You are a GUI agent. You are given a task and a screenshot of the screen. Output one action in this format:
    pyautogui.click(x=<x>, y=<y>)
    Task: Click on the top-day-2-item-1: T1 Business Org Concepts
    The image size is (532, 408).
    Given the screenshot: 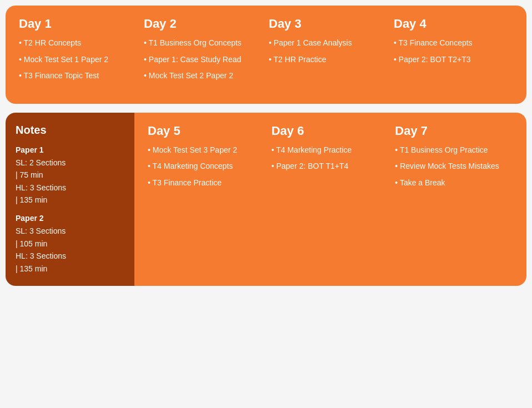 What is the action you would take?
    pyautogui.click(x=203, y=43)
    